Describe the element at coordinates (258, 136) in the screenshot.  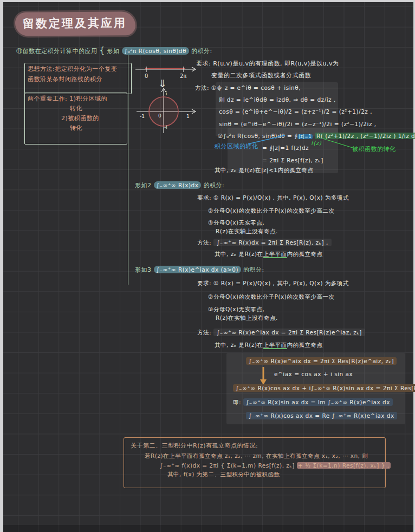
I see `sec1-transform-pre: ②∫₀²π R(cosθ, sinθ)dθ = ∮` at that location.